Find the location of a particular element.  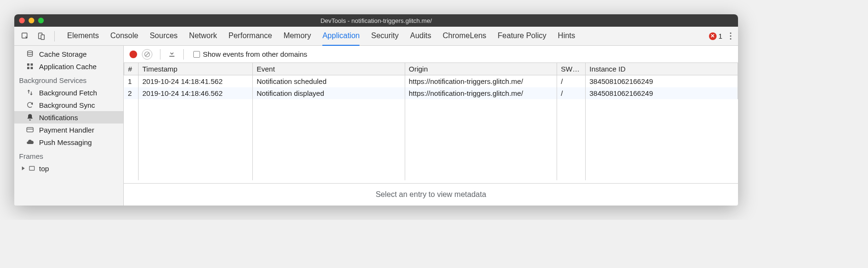

more-options-icon is located at coordinates (730, 36).